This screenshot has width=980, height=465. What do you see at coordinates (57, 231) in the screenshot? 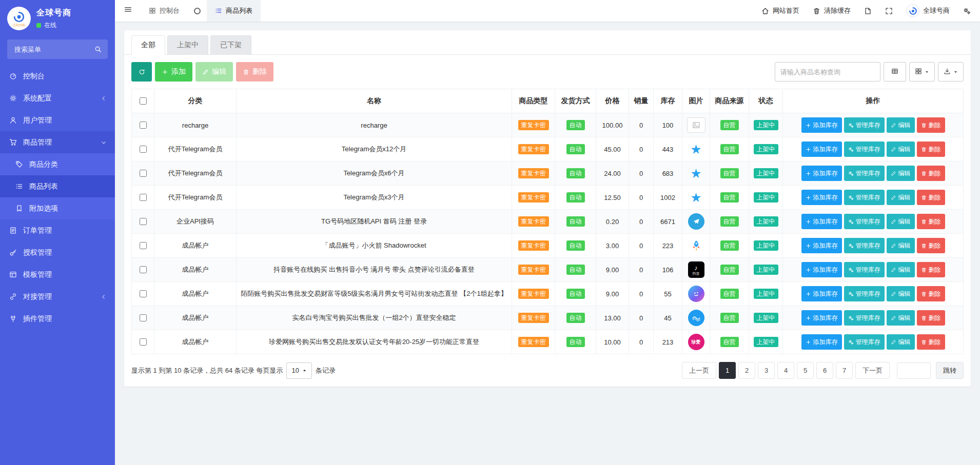
I see `sidebar-item-order-management: 订单管理` at bounding box center [57, 231].